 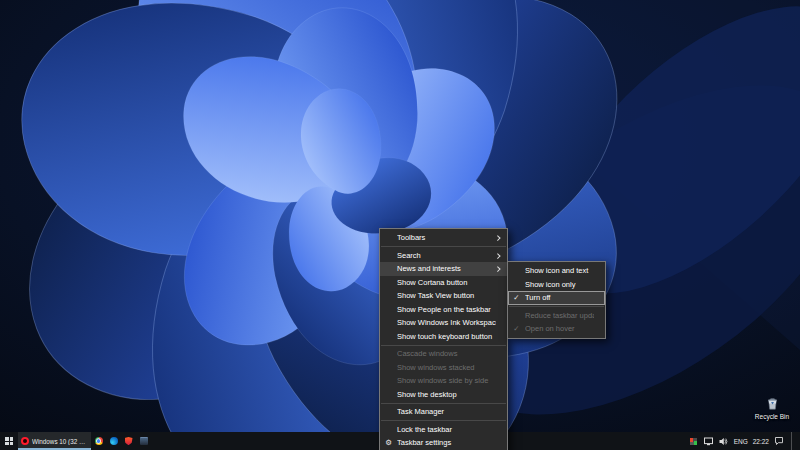 I want to click on menu-item-show-windows-ink-workspace-button: Show Windows Ink Workspace button, so click(x=444, y=323).